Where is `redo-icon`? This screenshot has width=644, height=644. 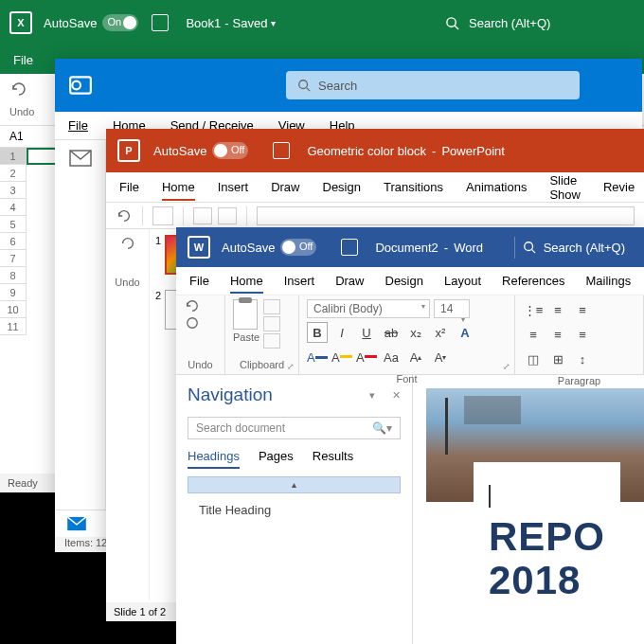
redo-icon is located at coordinates (192, 323).